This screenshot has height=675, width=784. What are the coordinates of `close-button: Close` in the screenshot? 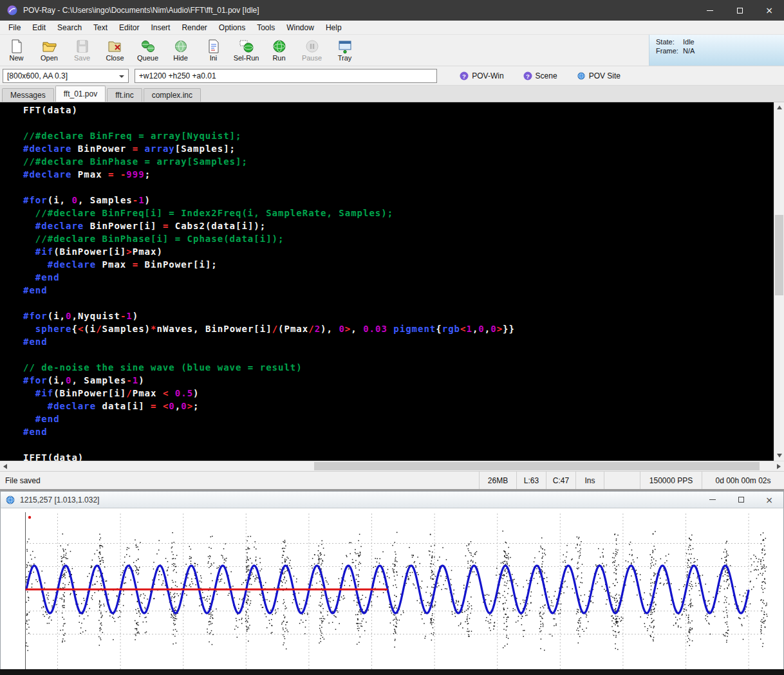 It's located at (115, 50).